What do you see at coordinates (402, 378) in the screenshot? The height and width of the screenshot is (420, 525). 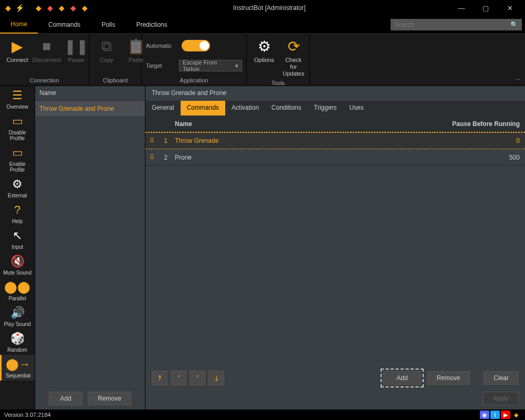 I see `add-highlight: Add` at bounding box center [402, 378].